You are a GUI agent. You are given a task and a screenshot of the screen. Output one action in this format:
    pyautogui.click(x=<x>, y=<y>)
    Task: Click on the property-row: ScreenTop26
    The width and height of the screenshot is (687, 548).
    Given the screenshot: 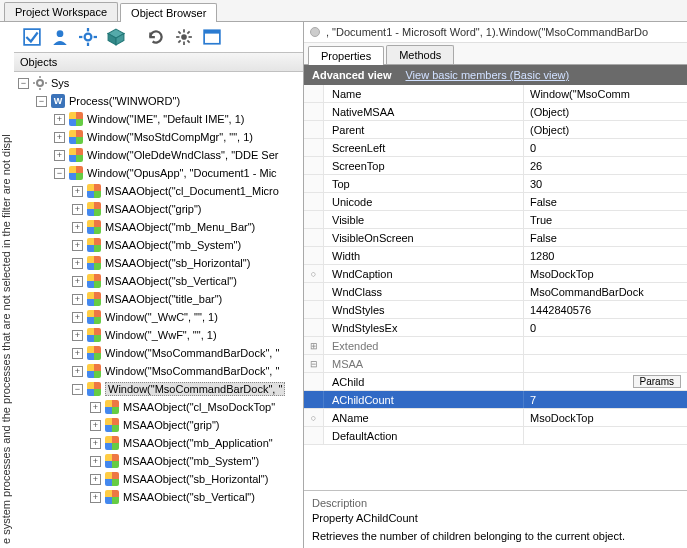 What is the action you would take?
    pyautogui.click(x=496, y=166)
    